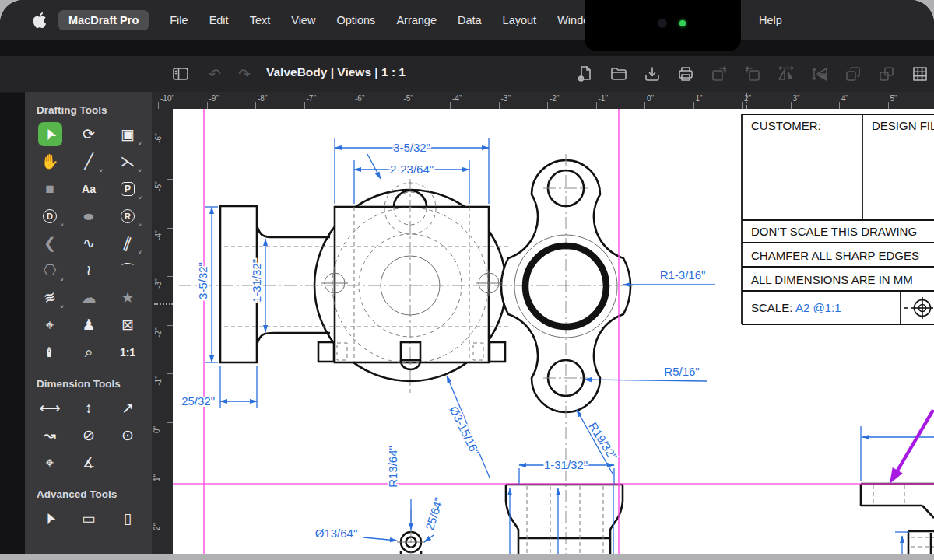  I want to click on menu-item-data: Data, so click(470, 20).